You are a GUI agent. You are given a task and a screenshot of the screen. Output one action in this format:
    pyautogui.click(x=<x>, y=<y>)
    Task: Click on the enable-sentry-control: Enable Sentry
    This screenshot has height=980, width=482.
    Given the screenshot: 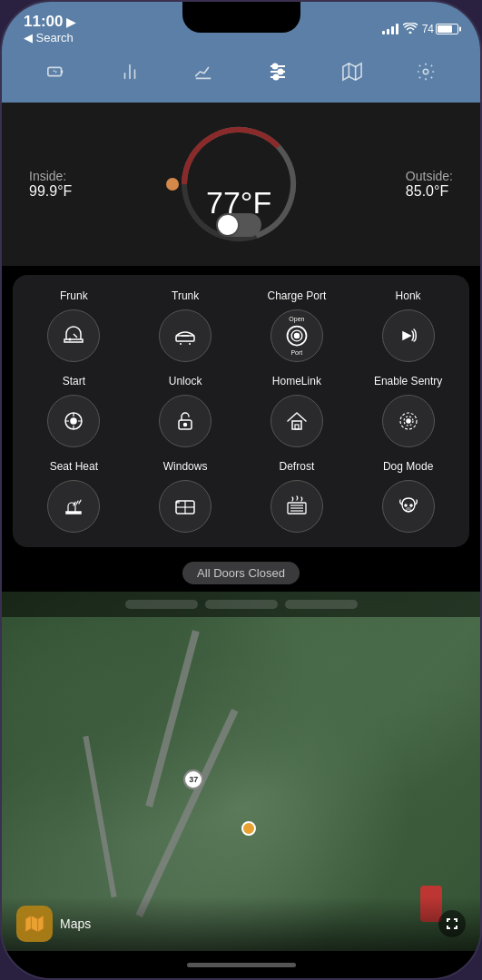 What is the action you would take?
    pyautogui.click(x=408, y=411)
    